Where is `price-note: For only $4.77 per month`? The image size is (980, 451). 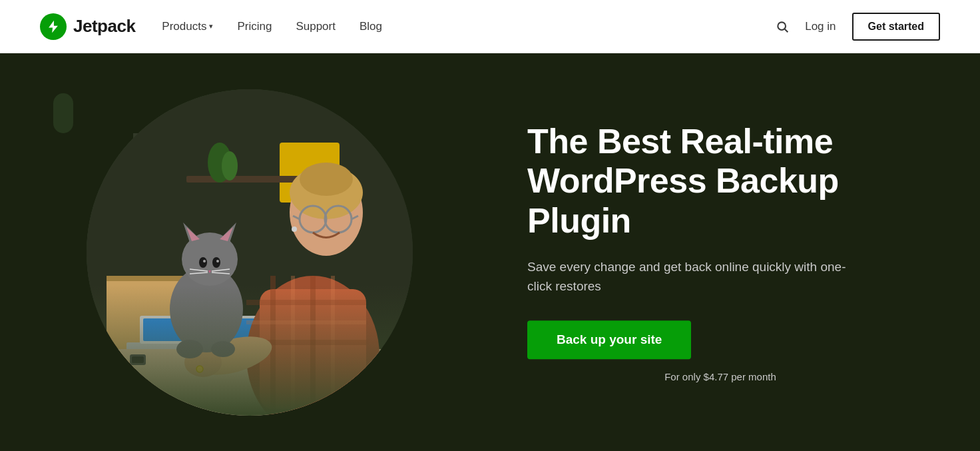
price-note: For only $4.77 per month is located at coordinates (720, 377).